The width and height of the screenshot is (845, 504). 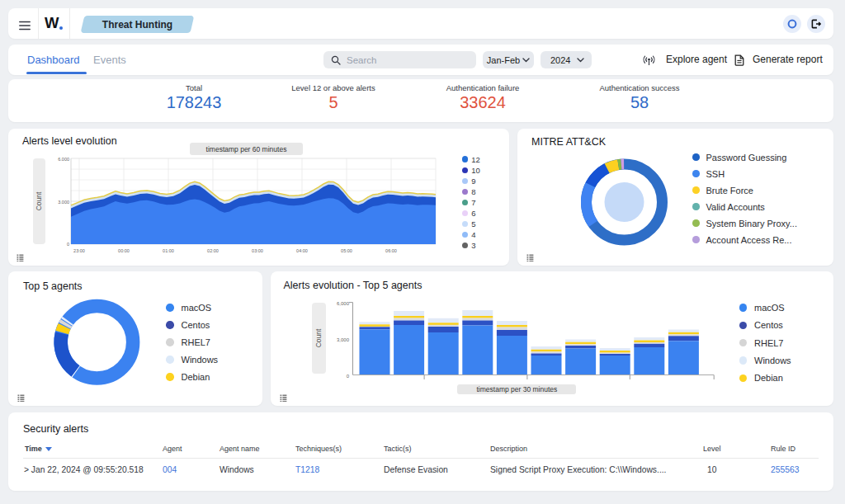 What do you see at coordinates (342, 304) in the screenshot?
I see `svg-text: 6,000` at bounding box center [342, 304].